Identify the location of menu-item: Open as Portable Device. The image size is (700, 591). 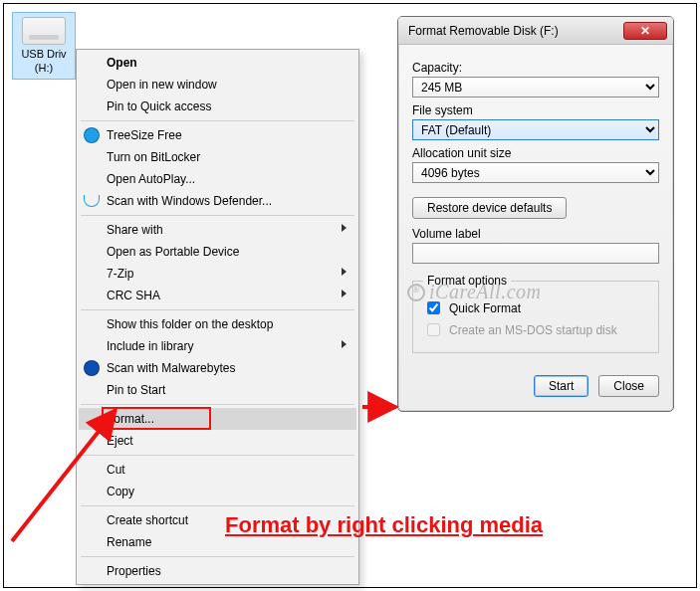
(217, 252).